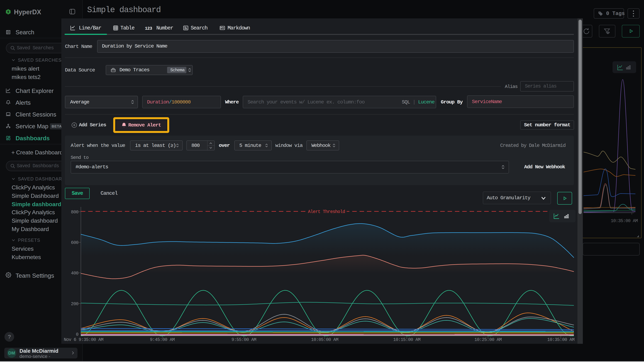 Image resolution: width=644 pixels, height=362 pixels. What do you see at coordinates (561, 340) in the screenshot?
I see `svg-text: 10:35:00 AM` at bounding box center [561, 340].